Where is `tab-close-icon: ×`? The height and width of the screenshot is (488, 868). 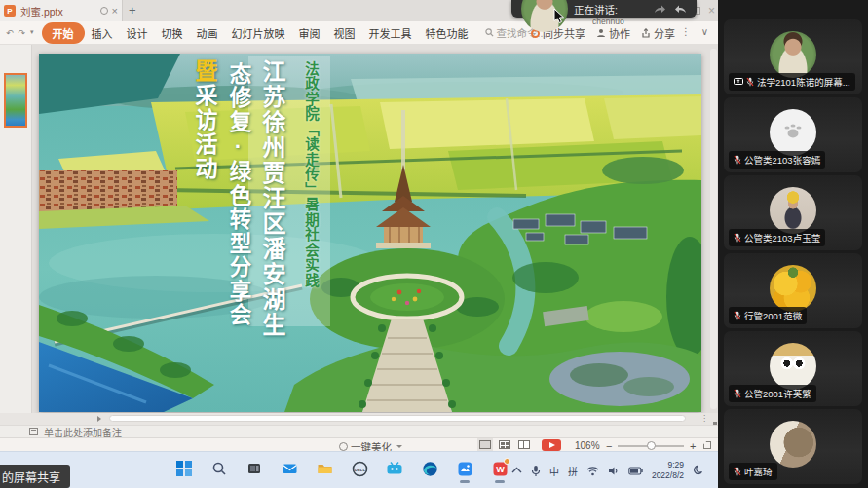 tab-close-icon: × is located at coordinates (115, 12).